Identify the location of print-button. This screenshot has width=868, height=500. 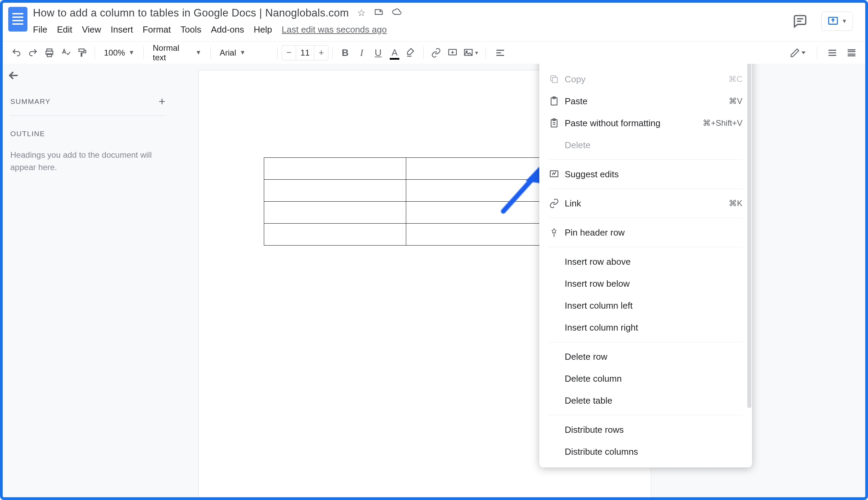
(49, 53).